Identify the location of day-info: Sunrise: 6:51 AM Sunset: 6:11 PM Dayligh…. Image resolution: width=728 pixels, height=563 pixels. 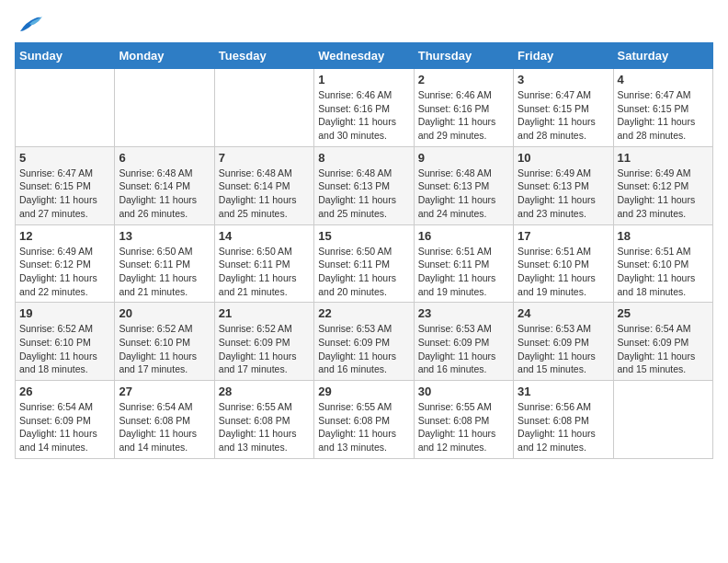
(463, 272).